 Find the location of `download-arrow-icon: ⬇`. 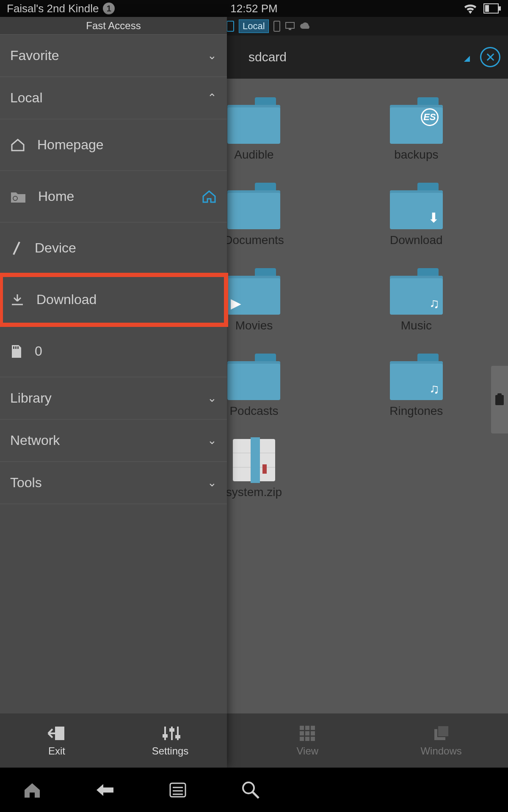

download-arrow-icon: ⬇ is located at coordinates (433, 218).